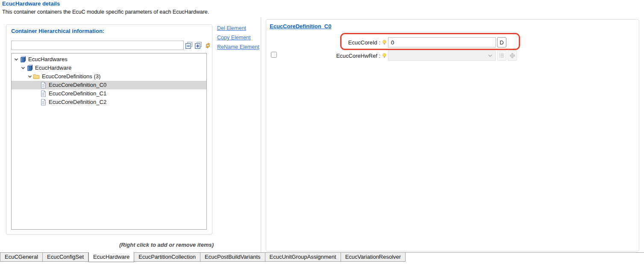  Describe the element at coordinates (31, 3) in the screenshot. I see `page-title: EcucHardware details` at that location.